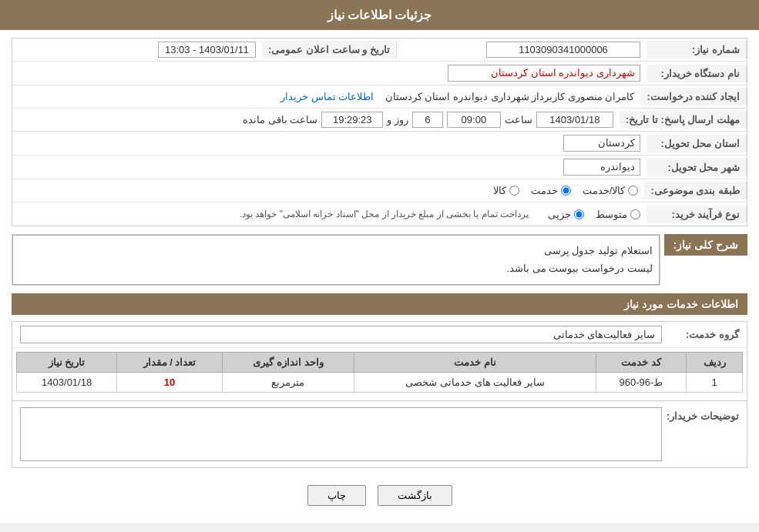 This screenshot has height=532, width=759. I want to click on delivery-province-row: استان محل تحویل: کردستان, so click(379, 143).